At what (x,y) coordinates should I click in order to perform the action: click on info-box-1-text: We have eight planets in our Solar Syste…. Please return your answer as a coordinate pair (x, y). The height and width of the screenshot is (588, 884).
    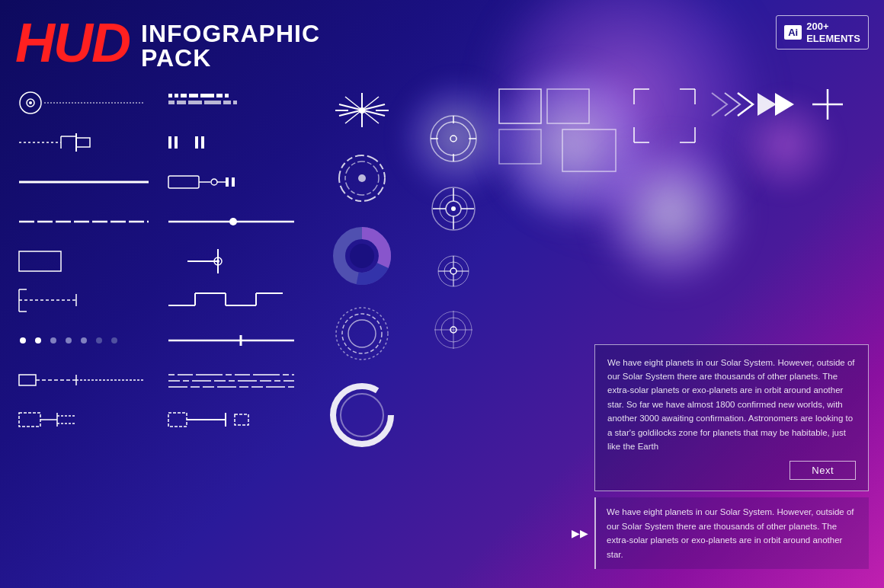
    Looking at the image, I should click on (732, 405).